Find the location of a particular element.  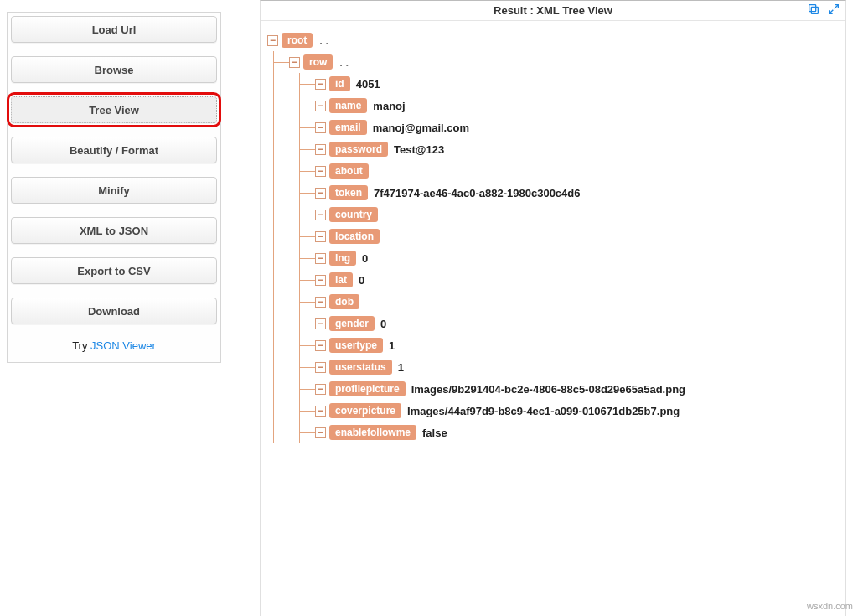

tag-userstatus: userstatus is located at coordinates (360, 367).